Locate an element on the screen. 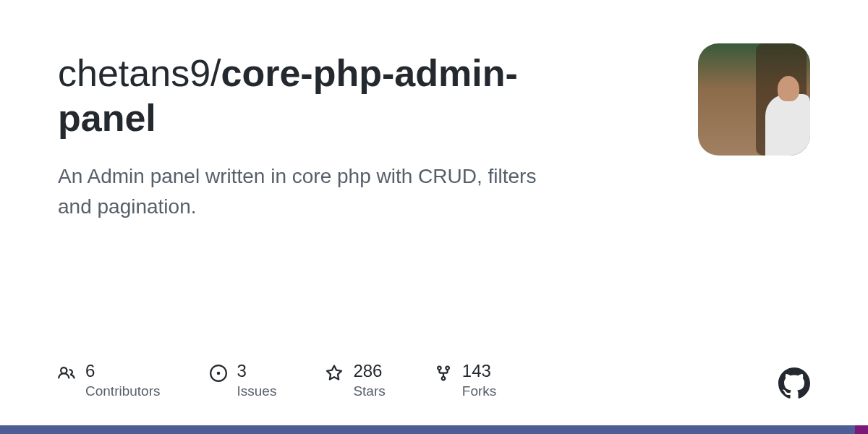 The height and width of the screenshot is (434, 868). avatar-placeholder is located at coordinates (788, 88).